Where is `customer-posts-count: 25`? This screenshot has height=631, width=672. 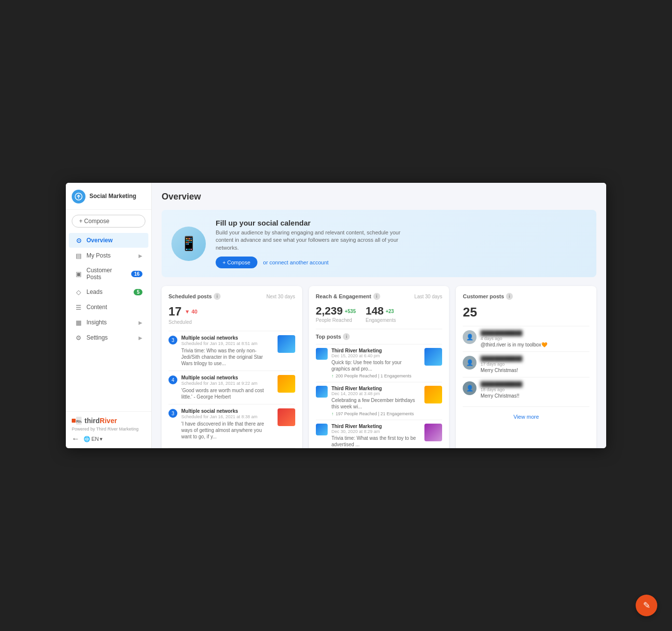
customer-posts-count: 25 is located at coordinates (526, 313).